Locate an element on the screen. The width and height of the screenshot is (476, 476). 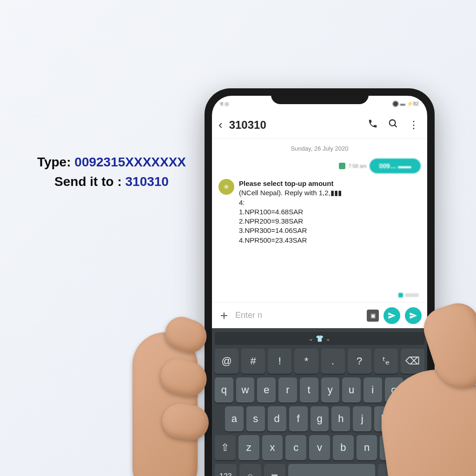
key-excl: ! is located at coordinates (280, 361).